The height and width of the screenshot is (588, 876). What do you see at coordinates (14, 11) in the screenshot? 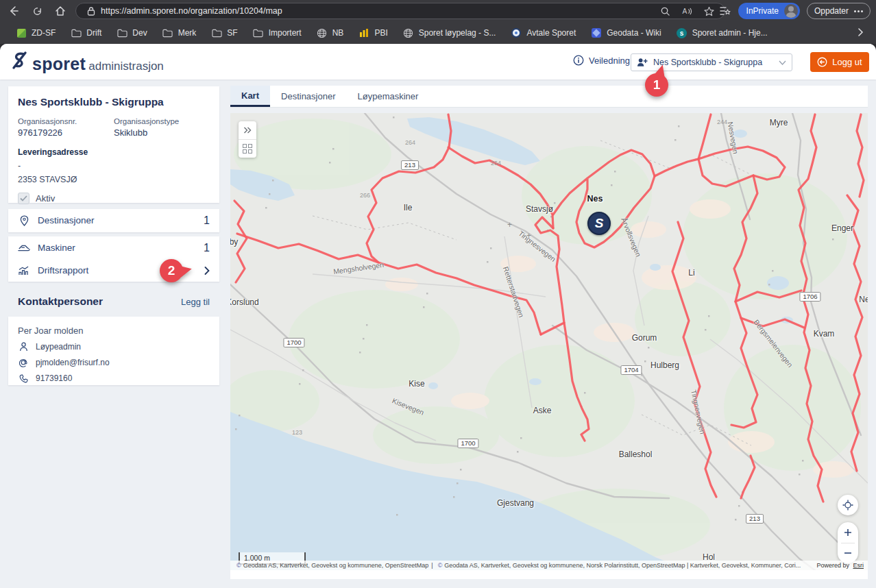
I see `back-icon` at bounding box center [14, 11].